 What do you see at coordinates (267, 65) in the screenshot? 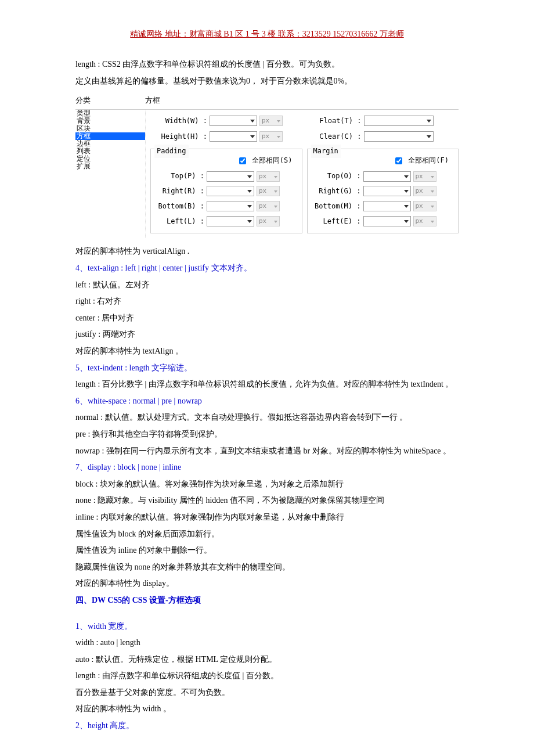
I see `text-line: length : CSS2 由浮点数字和单位标识符组成的长度值 | 百分数。可为…` at bounding box center [267, 65].